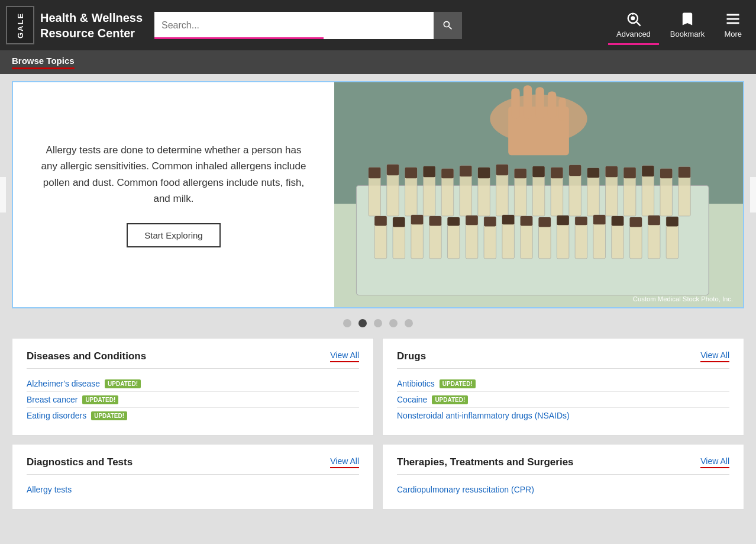 Image resolution: width=756 pixels, height=544 pixels. What do you see at coordinates (483, 416) in the screenshot?
I see `topic-item-label-drugs-2: Nonsteroidal anti-inflammatory drugs (NS…` at bounding box center [483, 416].